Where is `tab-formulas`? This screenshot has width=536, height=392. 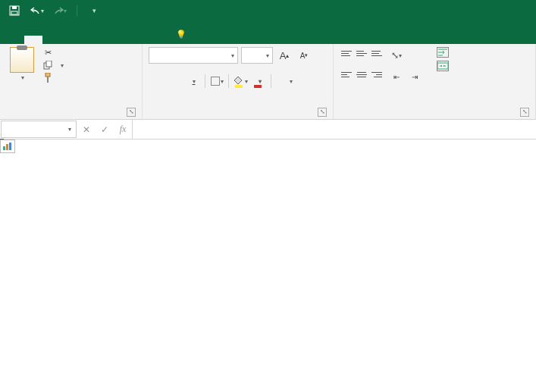 tab-formulas is located at coordinates (88, 39).